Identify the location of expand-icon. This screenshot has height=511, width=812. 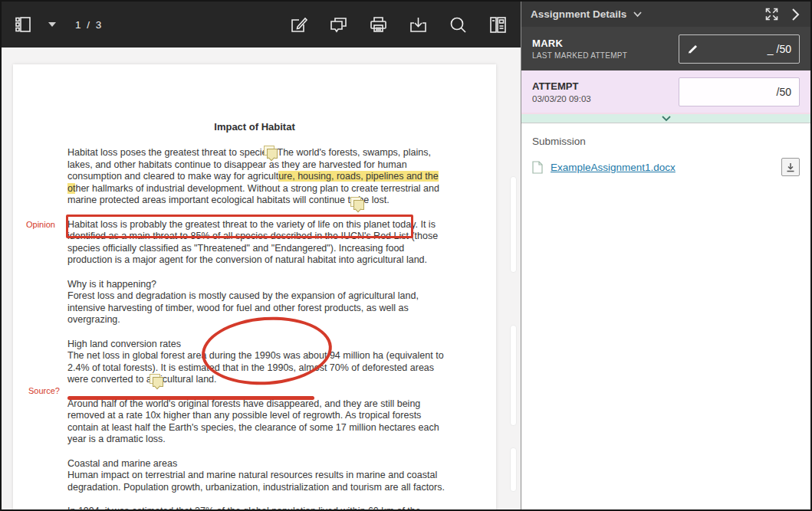
(771, 14).